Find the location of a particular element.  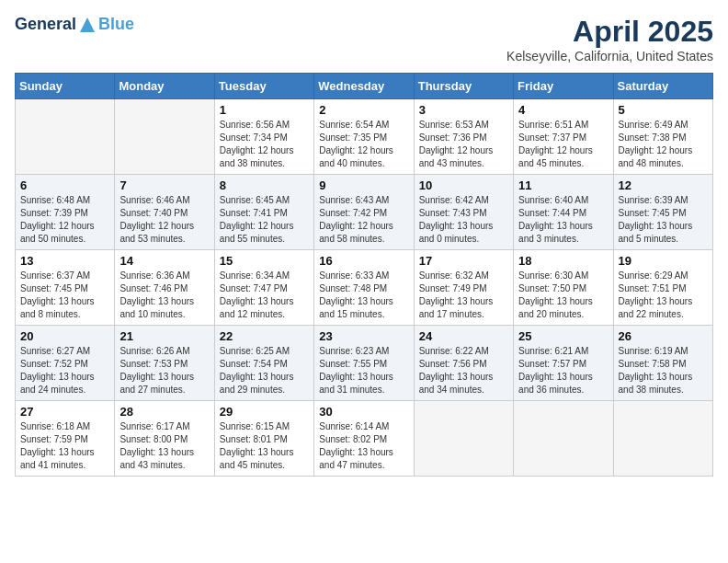

day-number: 18 is located at coordinates (563, 261).